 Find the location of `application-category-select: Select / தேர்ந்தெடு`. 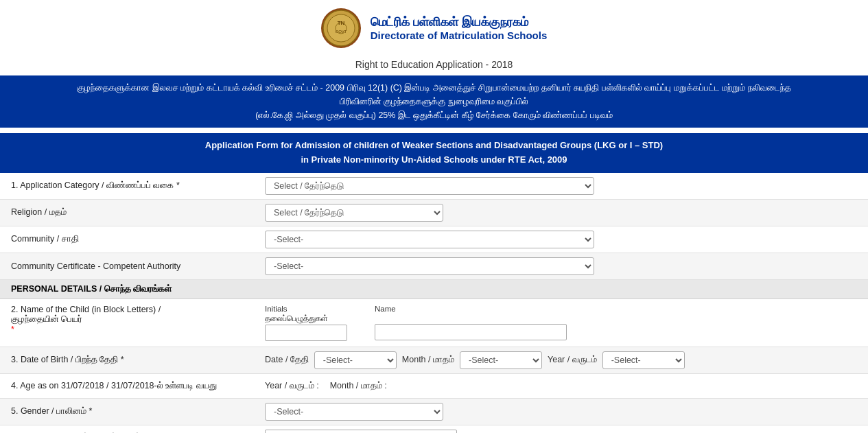

application-category-select: Select / தேர்ந்தெடு is located at coordinates (430, 186).